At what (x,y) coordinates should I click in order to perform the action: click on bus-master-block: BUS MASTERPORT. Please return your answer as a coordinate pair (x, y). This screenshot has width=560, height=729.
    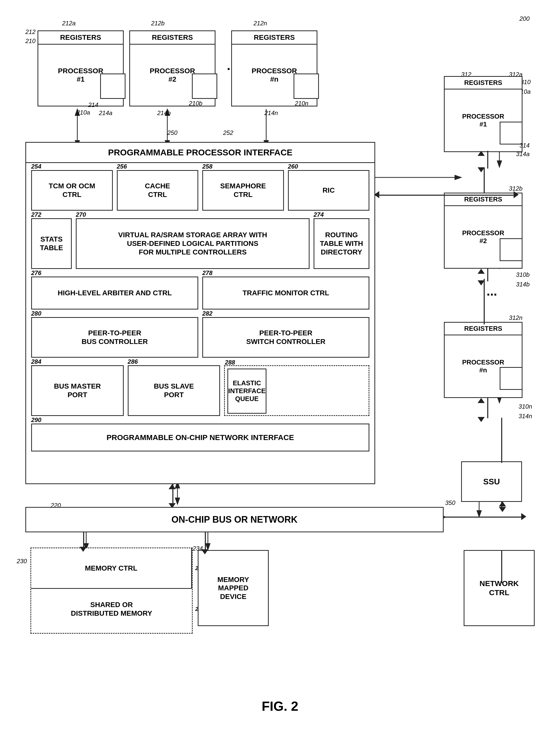
    Looking at the image, I should click on (77, 391).